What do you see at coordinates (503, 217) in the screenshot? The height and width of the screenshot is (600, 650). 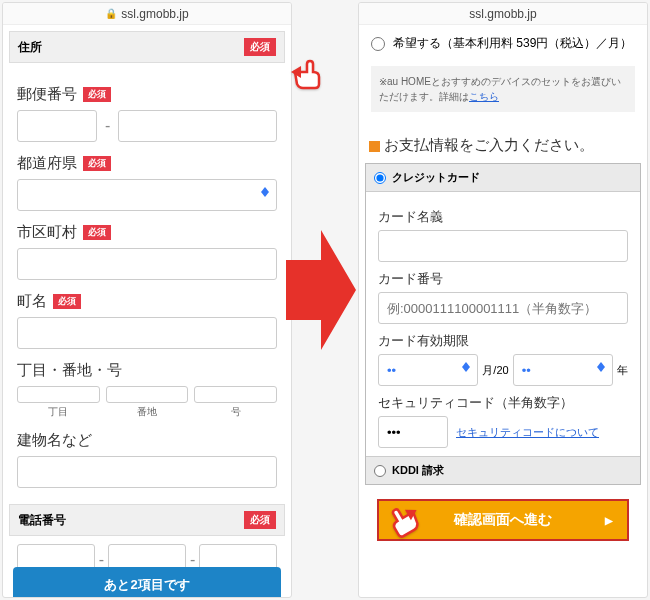 I see `label-cardname: カード名義` at bounding box center [503, 217].